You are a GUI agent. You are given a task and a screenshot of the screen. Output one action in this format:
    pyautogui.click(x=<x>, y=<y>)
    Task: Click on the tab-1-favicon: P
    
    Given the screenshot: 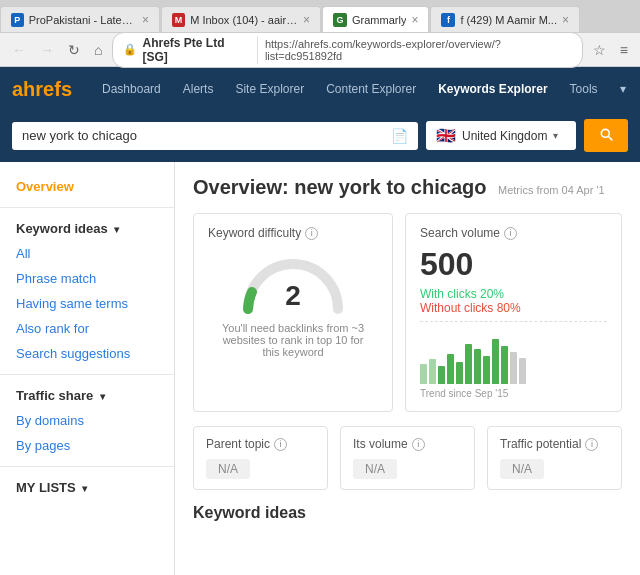 What is the action you would take?
    pyautogui.click(x=18, y=20)
    